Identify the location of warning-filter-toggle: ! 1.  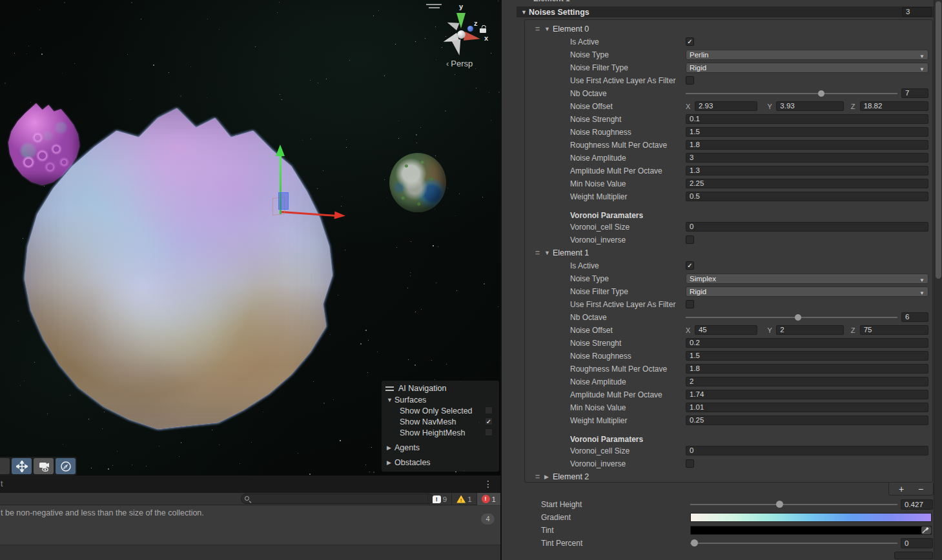
(464, 499).